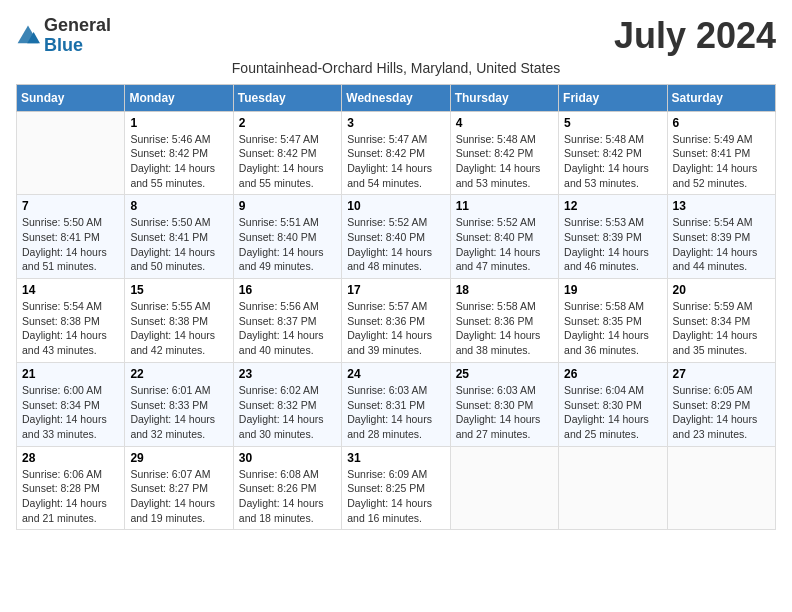 Image resolution: width=792 pixels, height=612 pixels. What do you see at coordinates (612, 206) in the screenshot?
I see `day-number: 12` at bounding box center [612, 206].